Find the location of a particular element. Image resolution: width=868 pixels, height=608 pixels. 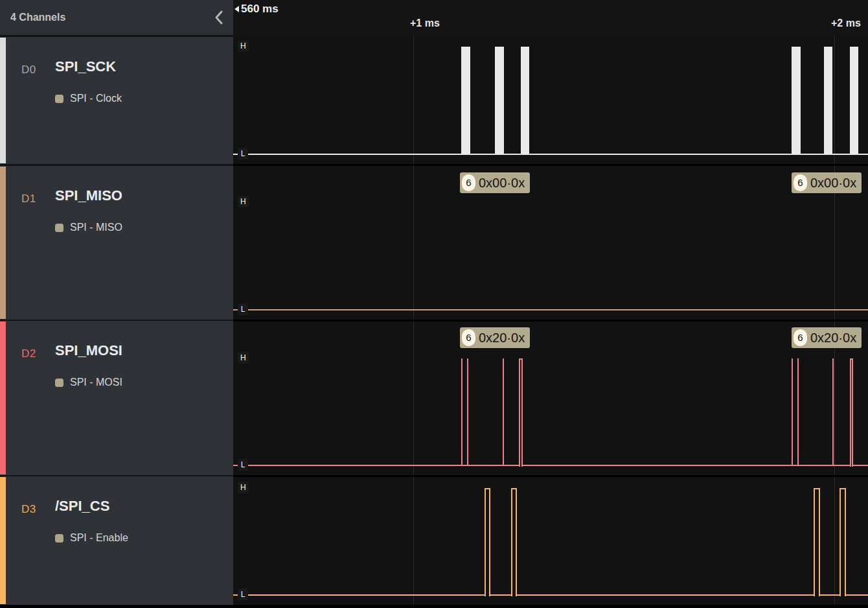

channel-id: D2 is located at coordinates (29, 354).